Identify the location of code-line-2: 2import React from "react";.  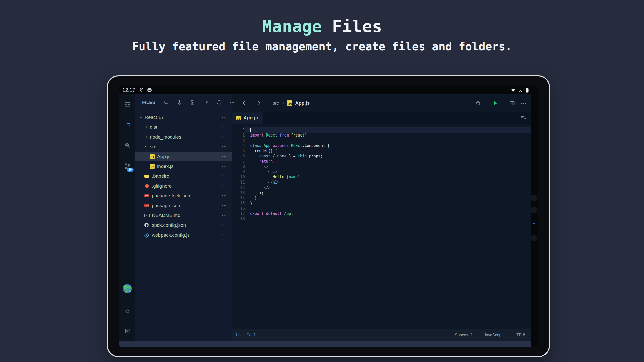
(381, 135).